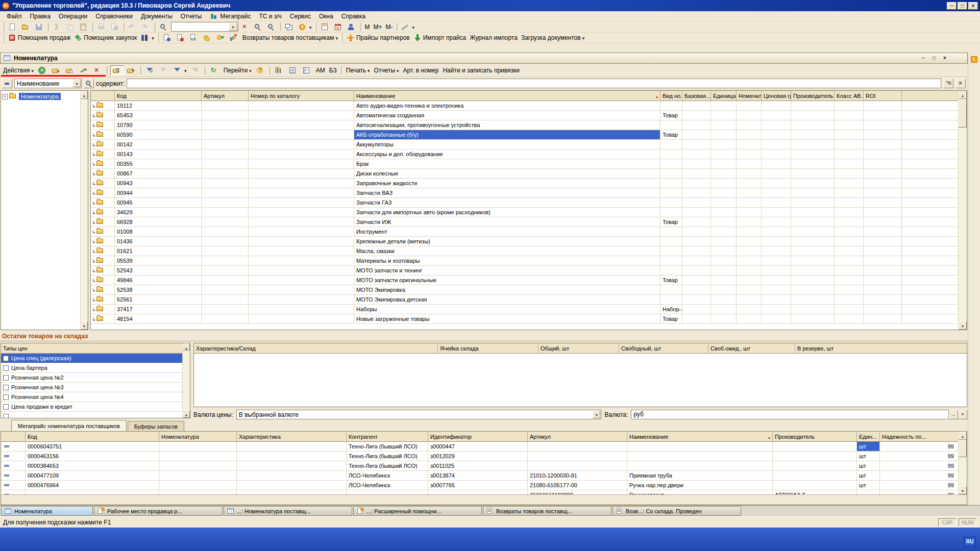 Image resolution: width=980 pixels, height=551 pixels. I want to click on cell-code: 34629, so click(158, 212).